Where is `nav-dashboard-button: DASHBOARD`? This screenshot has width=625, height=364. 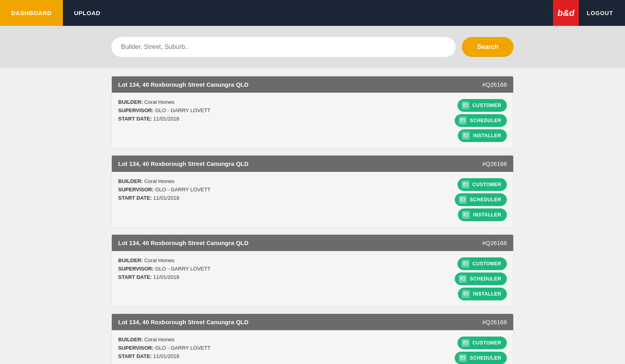 nav-dashboard-button: DASHBOARD is located at coordinates (31, 13).